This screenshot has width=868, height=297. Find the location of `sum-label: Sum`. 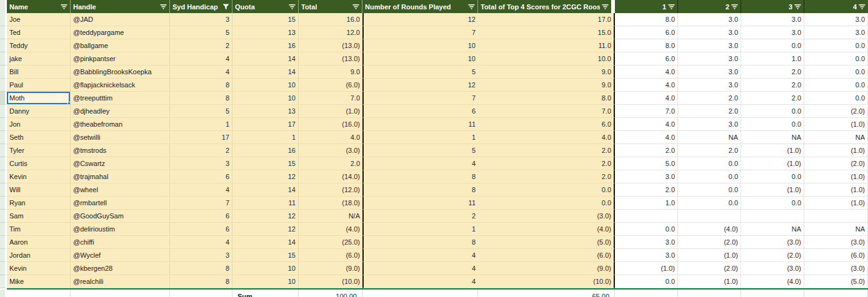

sum-label: Sum is located at coordinates (266, 293).